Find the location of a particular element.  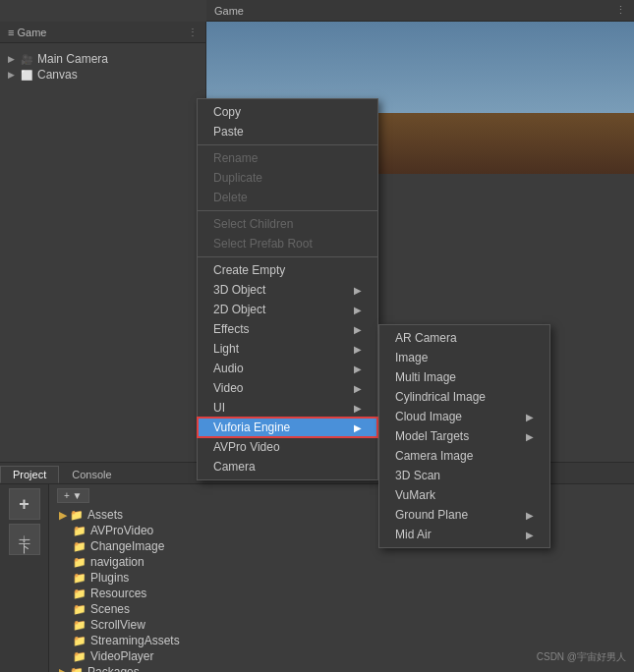

folder-label: ChangeImage is located at coordinates (128, 546).